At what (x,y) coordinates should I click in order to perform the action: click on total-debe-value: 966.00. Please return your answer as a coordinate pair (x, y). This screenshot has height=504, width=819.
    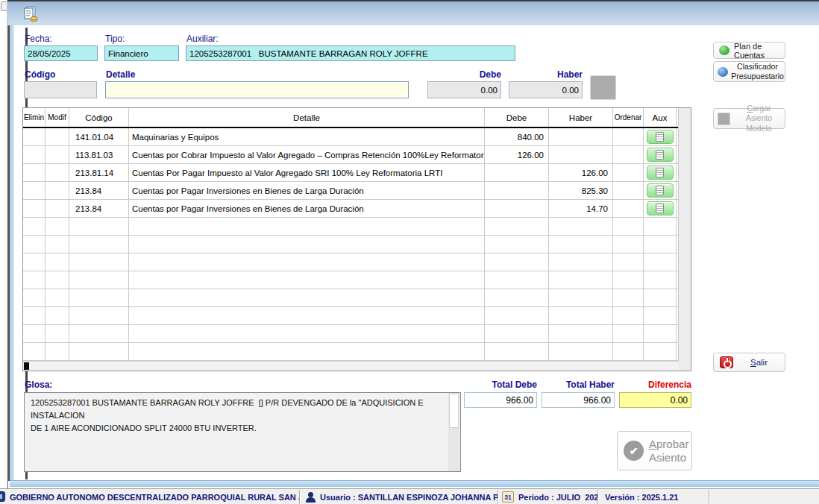
    Looking at the image, I should click on (501, 400).